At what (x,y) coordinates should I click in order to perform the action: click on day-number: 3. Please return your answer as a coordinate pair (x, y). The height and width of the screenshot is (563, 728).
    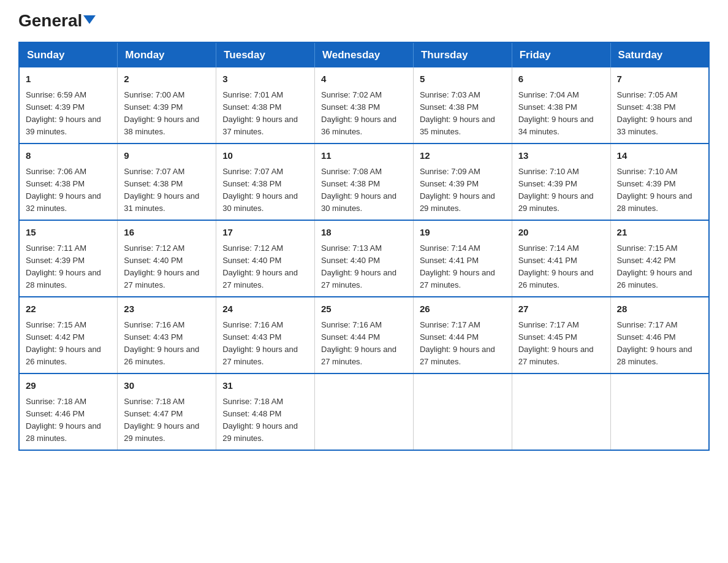
    Looking at the image, I should click on (265, 80).